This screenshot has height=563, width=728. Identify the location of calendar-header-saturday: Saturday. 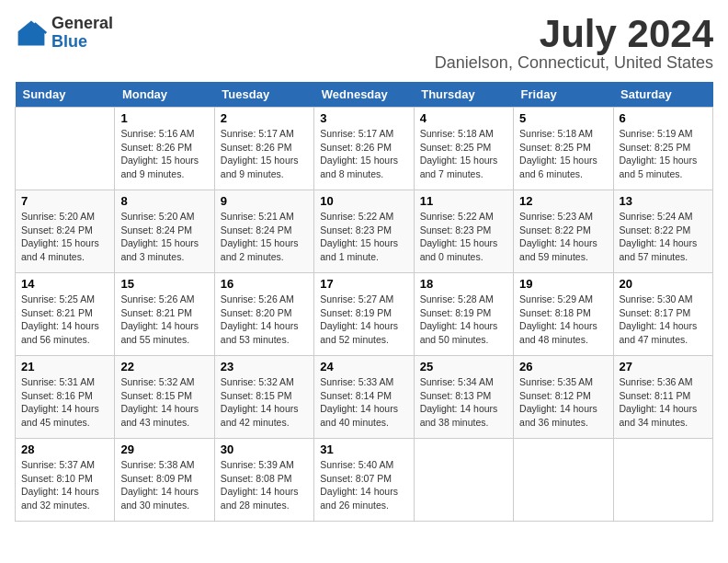
(663, 95).